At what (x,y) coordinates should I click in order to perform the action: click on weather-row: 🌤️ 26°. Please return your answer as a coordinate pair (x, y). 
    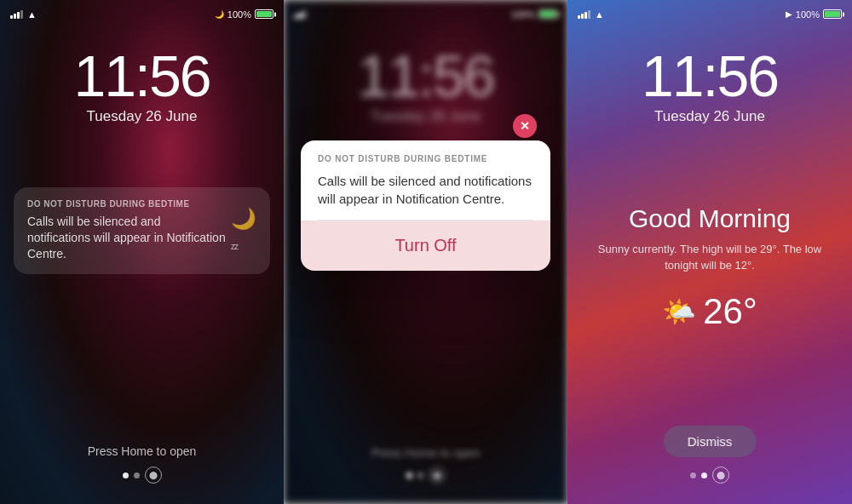
    Looking at the image, I should click on (710, 312).